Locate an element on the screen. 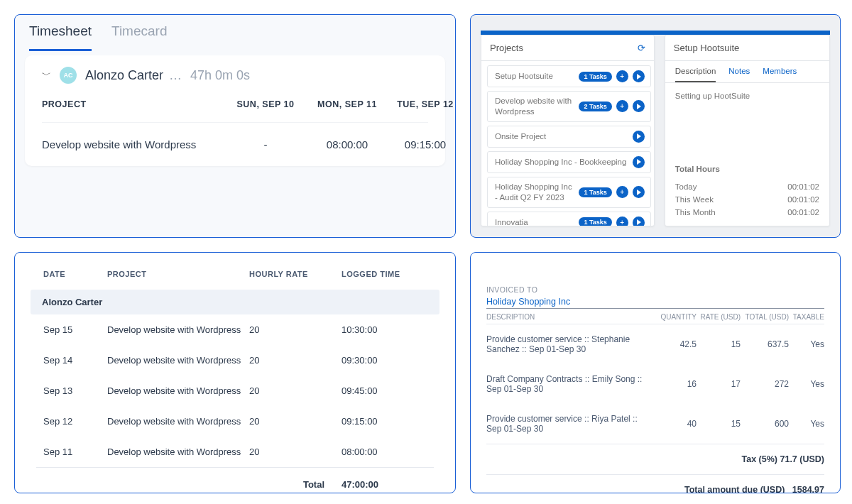 This screenshot has width=852, height=504. table-row: Sep 15Develop website with Wordpress2010… is located at coordinates (235, 329).